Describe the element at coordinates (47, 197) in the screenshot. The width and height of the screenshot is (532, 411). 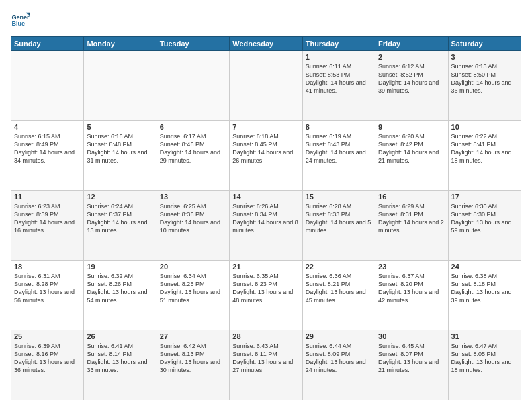
I see `day-number: 11` at that location.